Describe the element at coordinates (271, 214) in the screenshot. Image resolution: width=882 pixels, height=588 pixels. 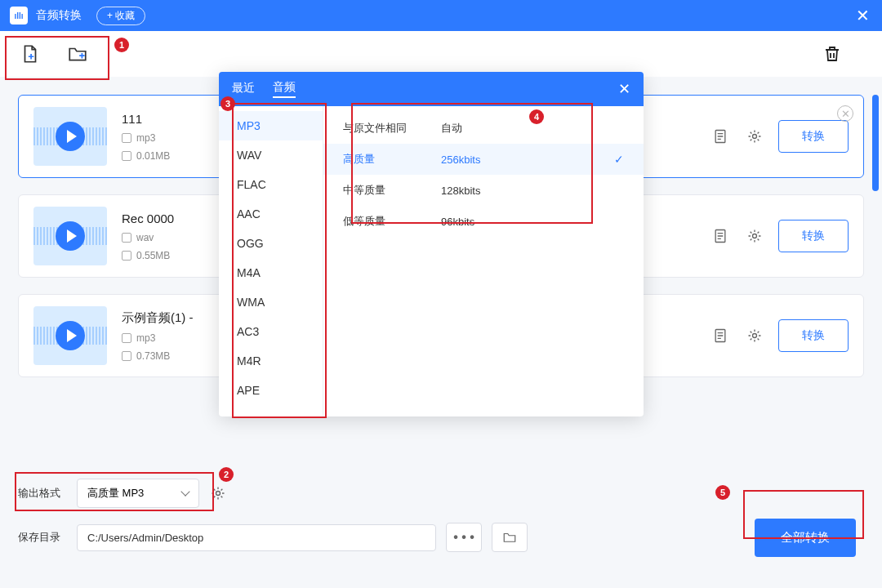
I see `format-item-aac: AAC` at that location.